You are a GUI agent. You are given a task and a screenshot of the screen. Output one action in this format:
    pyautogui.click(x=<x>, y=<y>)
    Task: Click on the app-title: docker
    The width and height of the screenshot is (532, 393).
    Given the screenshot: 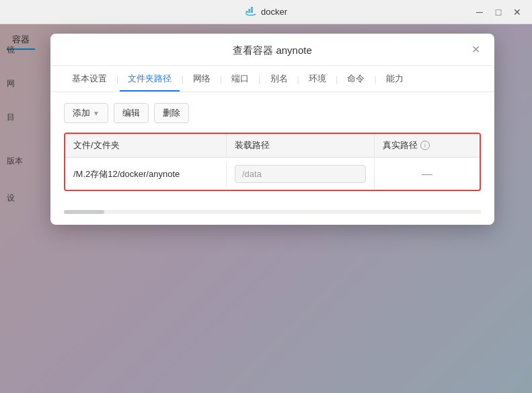 What is the action you would take?
    pyautogui.click(x=274, y=12)
    